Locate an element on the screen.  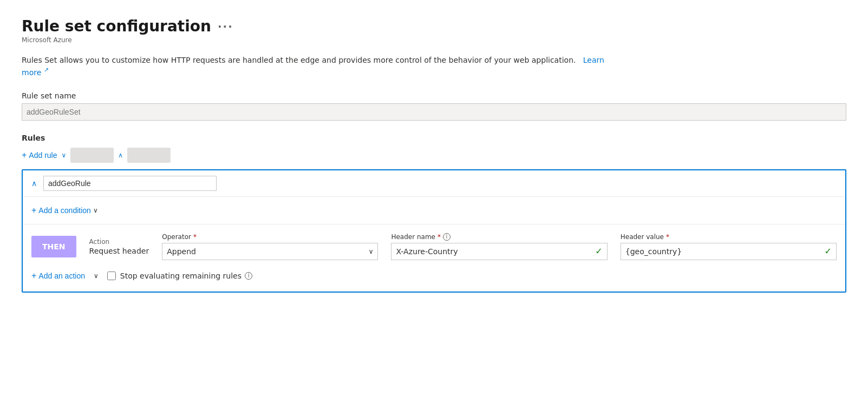
add-action-plus-icon: + is located at coordinates (34, 276).